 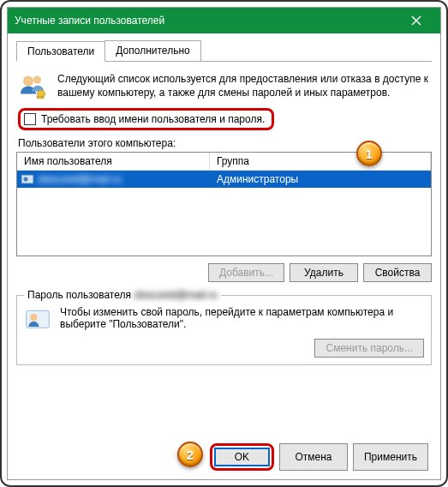 I want to click on user-row-group: Администраторы, so click(x=320, y=179).